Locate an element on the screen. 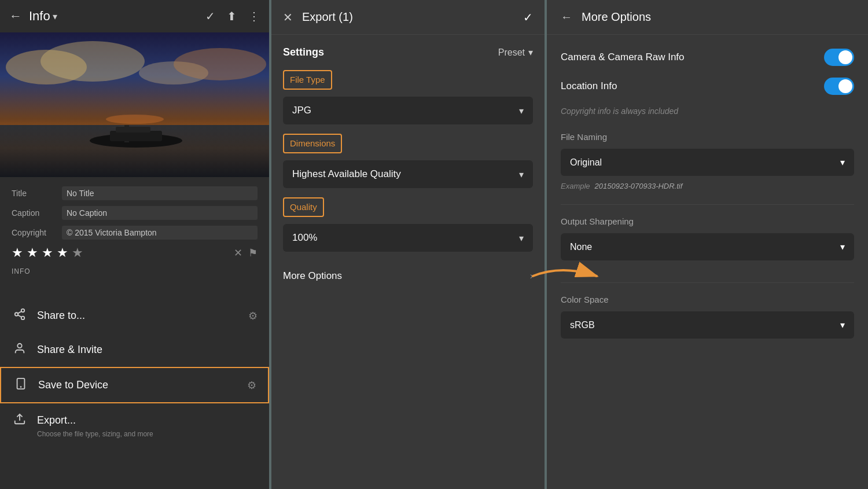  output-sharpening-chevron-icon: ▾ is located at coordinates (843, 247).